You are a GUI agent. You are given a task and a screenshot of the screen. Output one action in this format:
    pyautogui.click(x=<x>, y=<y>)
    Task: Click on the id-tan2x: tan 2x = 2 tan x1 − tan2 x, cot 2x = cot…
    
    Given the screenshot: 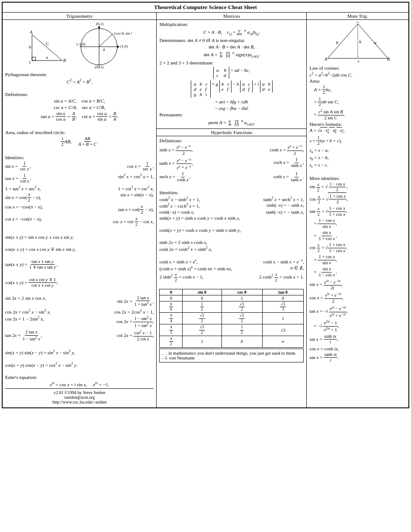 What is the action you would take?
    pyautogui.click(x=80, y=336)
    